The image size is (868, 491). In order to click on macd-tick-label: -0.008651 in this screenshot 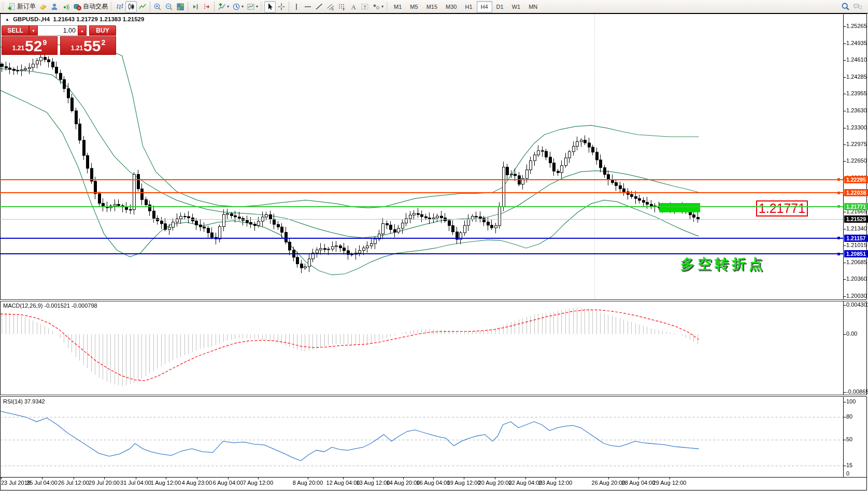, I will do `click(857, 392)`.